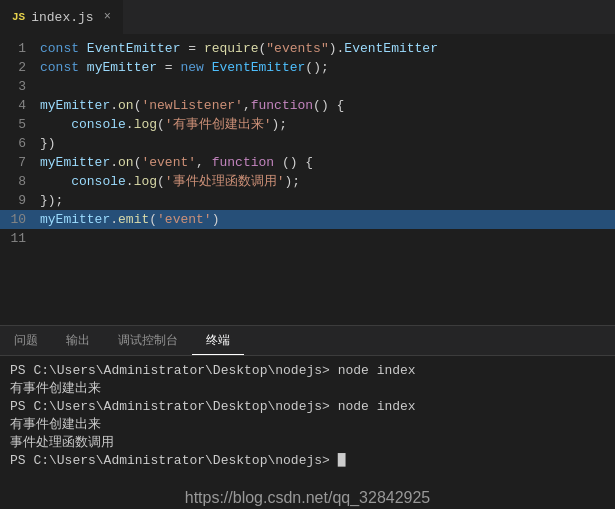 Image resolution: width=615 pixels, height=509 pixels. Describe the element at coordinates (308, 220) in the screenshot. I see `editor-line-10: 10myEmitter.emit('event')` at that location.